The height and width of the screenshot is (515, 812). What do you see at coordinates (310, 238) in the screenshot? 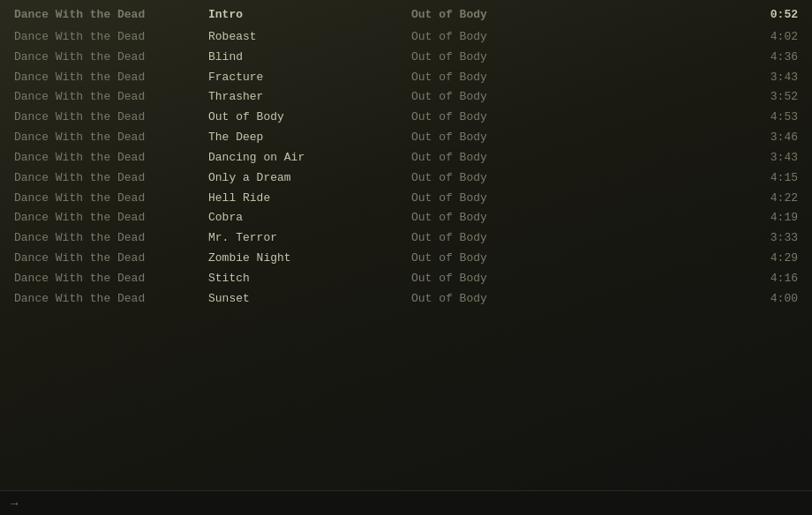
I see `track-title: Mr. Terror` at bounding box center [310, 238].